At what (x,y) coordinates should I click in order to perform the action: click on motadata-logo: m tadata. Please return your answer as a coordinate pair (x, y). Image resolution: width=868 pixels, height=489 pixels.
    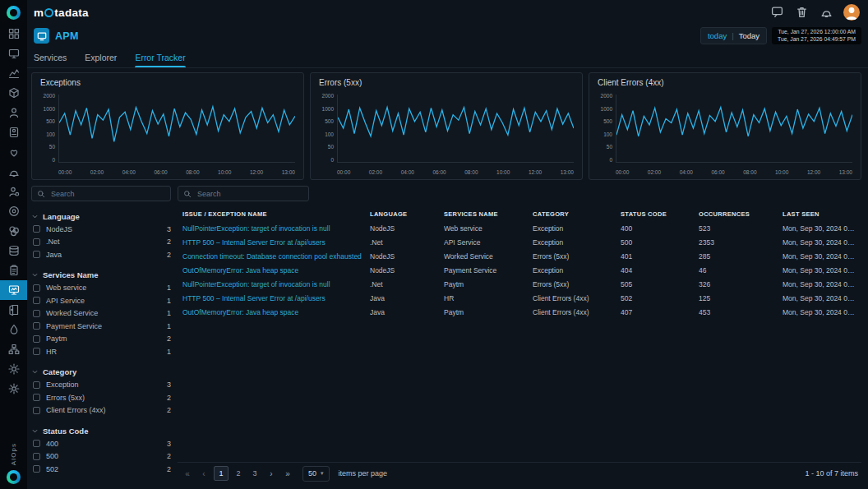
    Looking at the image, I should click on (61, 13).